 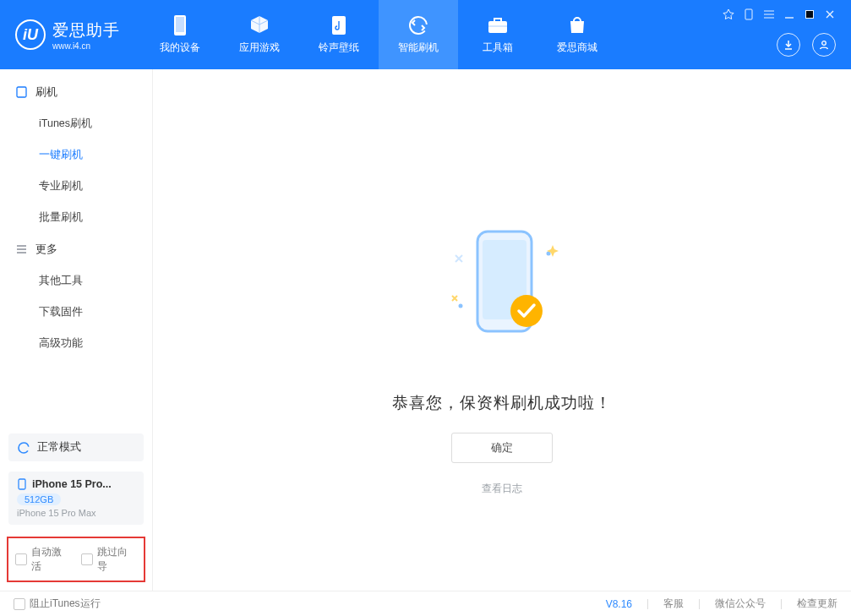 I want to click on nav-label: 工具箱, so click(x=498, y=47).